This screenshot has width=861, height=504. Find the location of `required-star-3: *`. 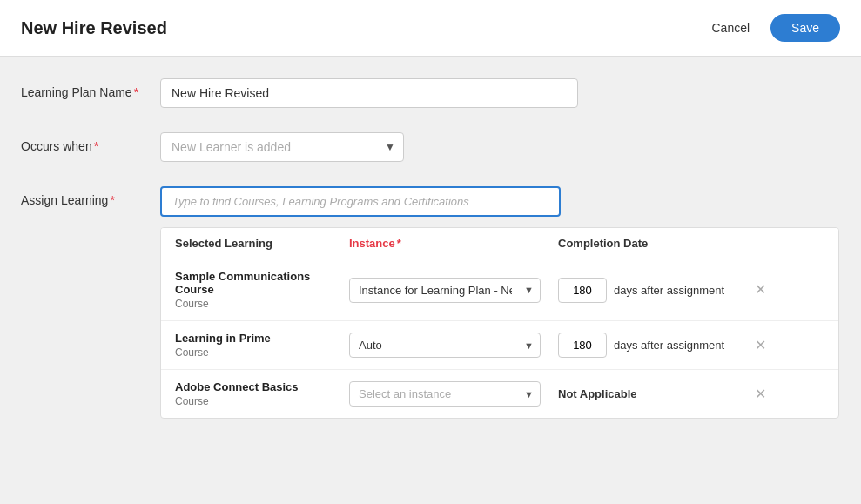

required-star-3: * is located at coordinates (111, 200).